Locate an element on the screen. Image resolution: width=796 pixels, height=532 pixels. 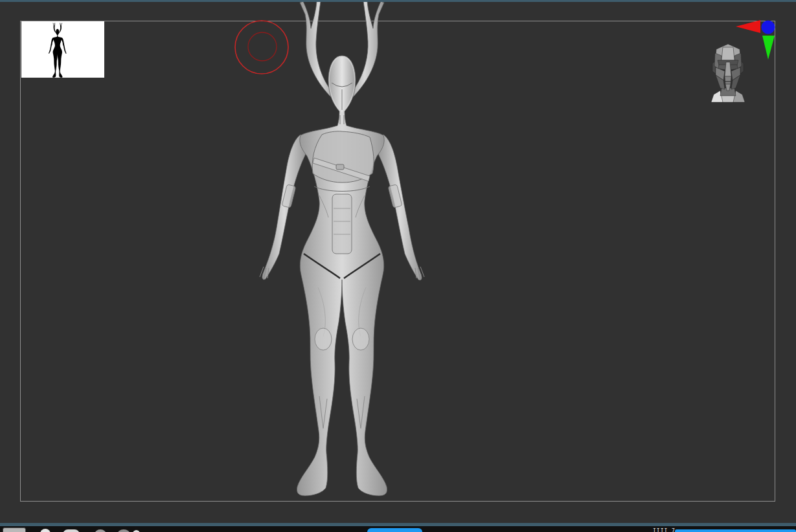
brush-inner-ring is located at coordinates (262, 47).